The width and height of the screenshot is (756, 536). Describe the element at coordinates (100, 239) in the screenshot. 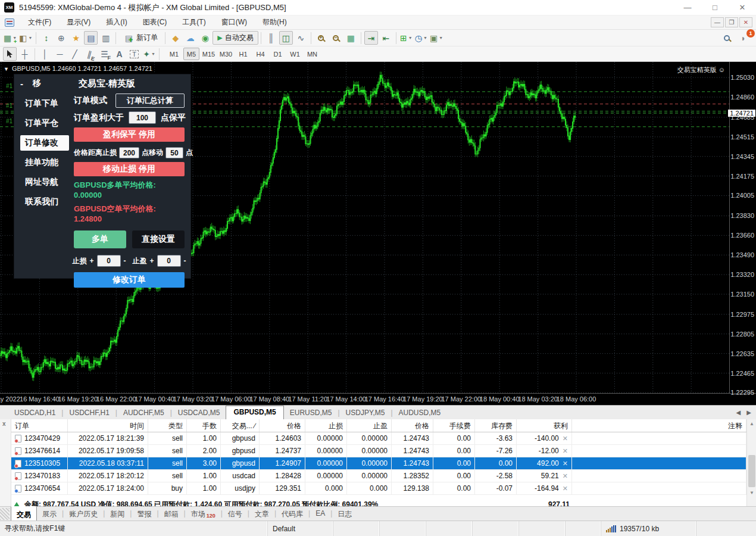

I see `long-orders-button: 多单` at that location.